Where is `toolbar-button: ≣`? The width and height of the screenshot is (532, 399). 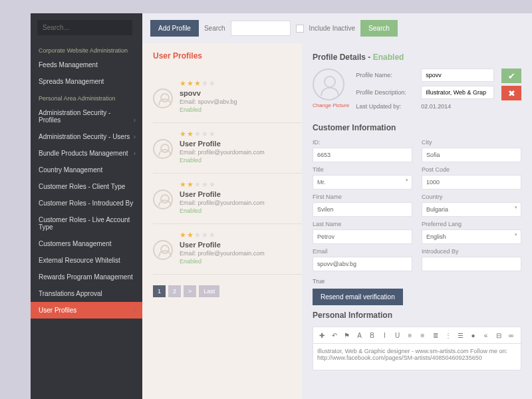
toolbar-button: ≣ is located at coordinates (435, 335).